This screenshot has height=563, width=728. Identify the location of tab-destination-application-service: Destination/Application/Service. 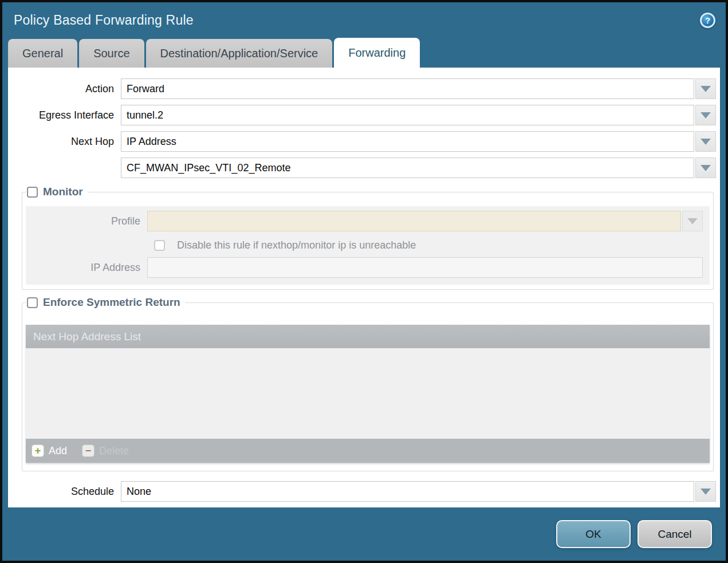
(239, 53).